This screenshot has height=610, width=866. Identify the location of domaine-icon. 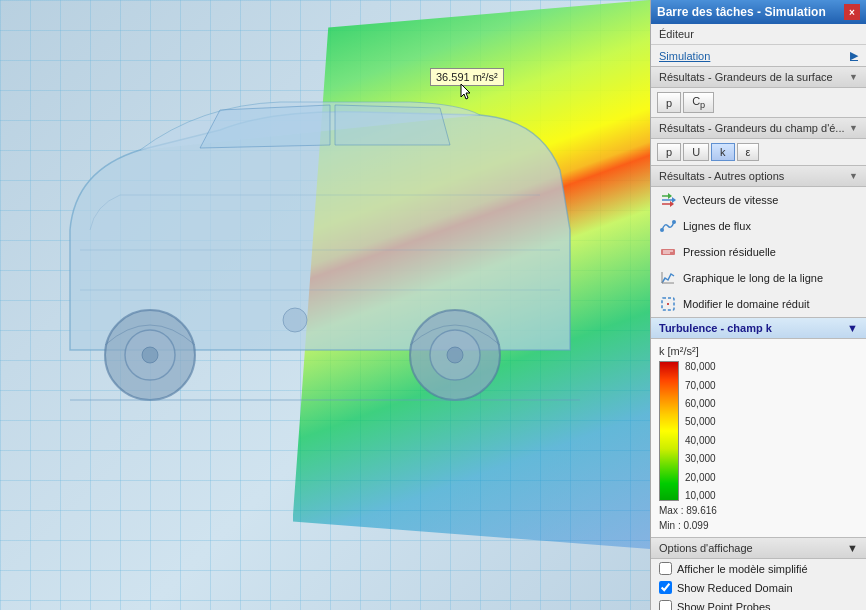
(668, 304).